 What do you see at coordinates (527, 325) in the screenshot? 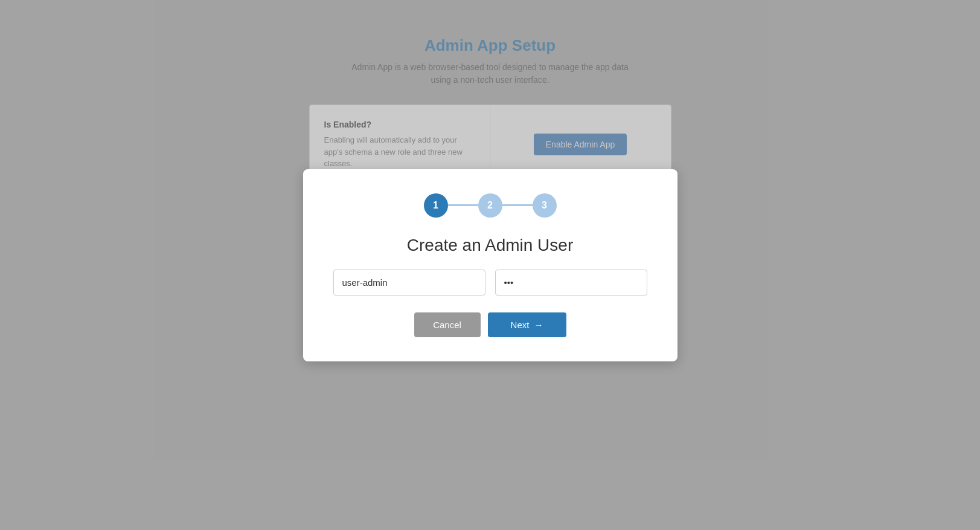
I see `next-button: Next →` at bounding box center [527, 325].